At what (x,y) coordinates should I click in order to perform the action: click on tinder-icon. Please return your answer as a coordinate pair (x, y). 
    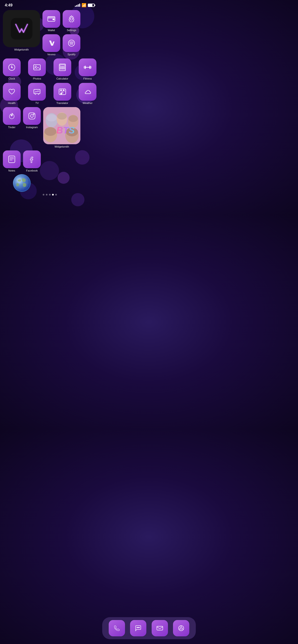
    Looking at the image, I should click on (12, 116).